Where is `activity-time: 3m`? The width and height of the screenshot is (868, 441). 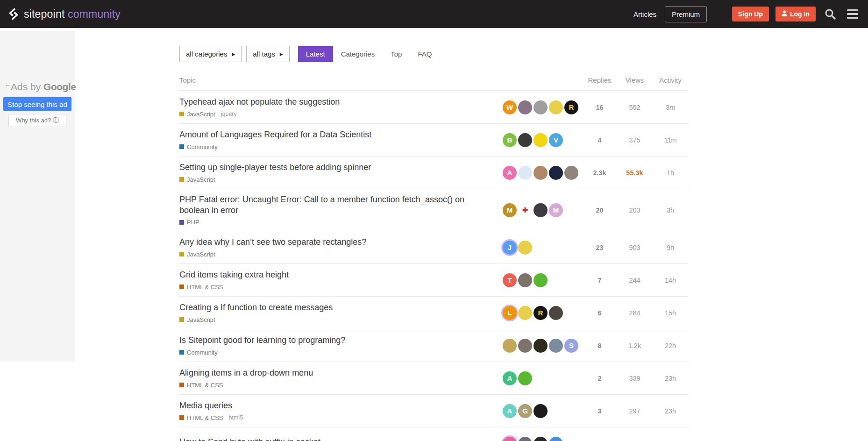
activity-time: 3m is located at coordinates (670, 107).